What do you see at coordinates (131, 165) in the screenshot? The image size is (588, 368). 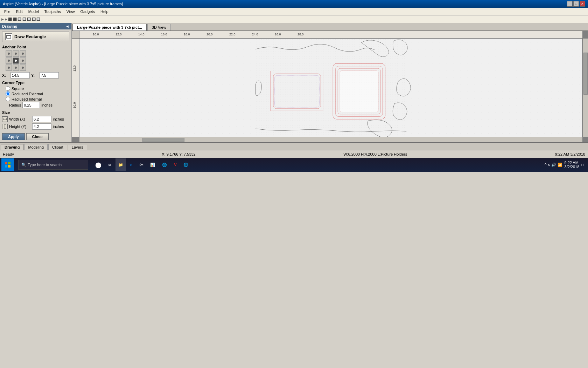 I see `edge-icon: e` at bounding box center [131, 165].